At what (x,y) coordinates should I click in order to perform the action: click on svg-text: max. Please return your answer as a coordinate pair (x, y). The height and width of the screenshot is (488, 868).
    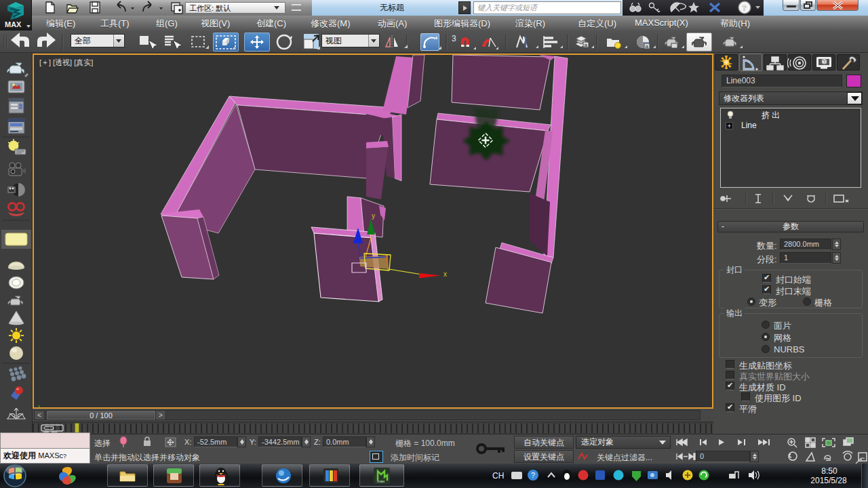
    Looking at the image, I should click on (381, 481).